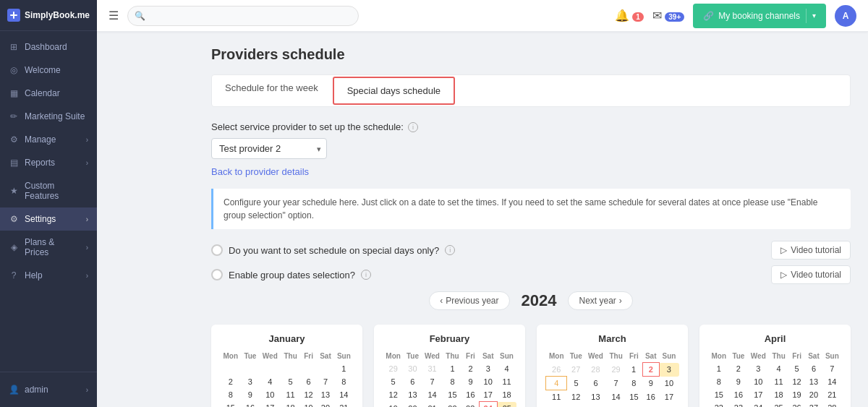 The image size is (868, 407). What do you see at coordinates (114, 16) in the screenshot?
I see `menu-icon: ☰` at bounding box center [114, 16].